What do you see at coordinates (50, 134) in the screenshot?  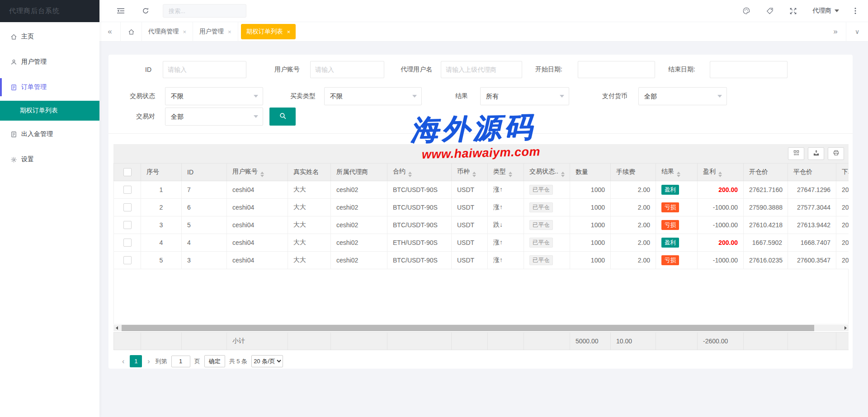 I see `sidebar-item-funds: 出入金管理` at bounding box center [50, 134].